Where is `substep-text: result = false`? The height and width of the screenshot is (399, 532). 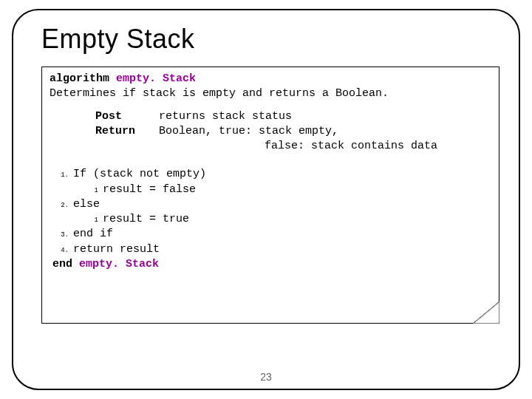
substep-text: result = false is located at coordinates (149, 190).